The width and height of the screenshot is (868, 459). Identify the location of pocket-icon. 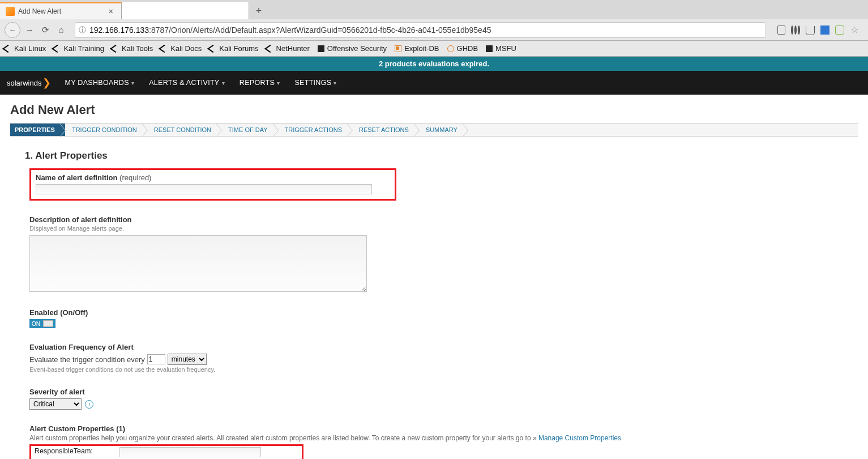
(810, 30).